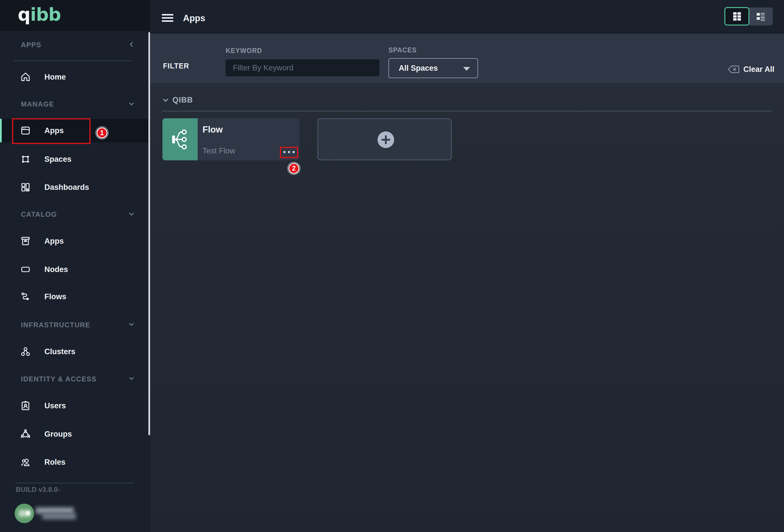  Describe the element at coordinates (176, 66) in the screenshot. I see `filter-section-label: FILTER` at that location.